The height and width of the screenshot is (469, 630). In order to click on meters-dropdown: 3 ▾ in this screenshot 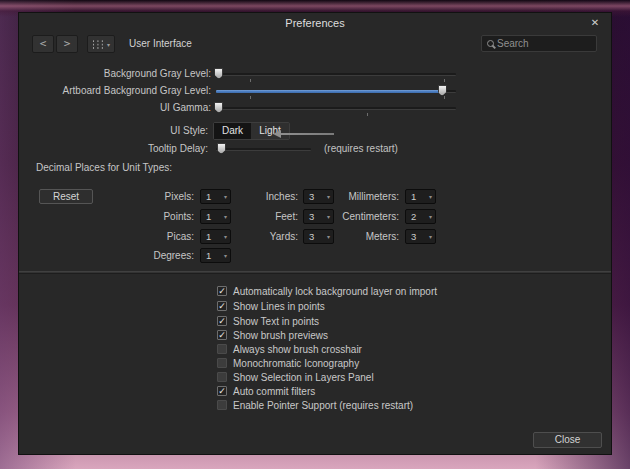, I will do `click(420, 236)`.